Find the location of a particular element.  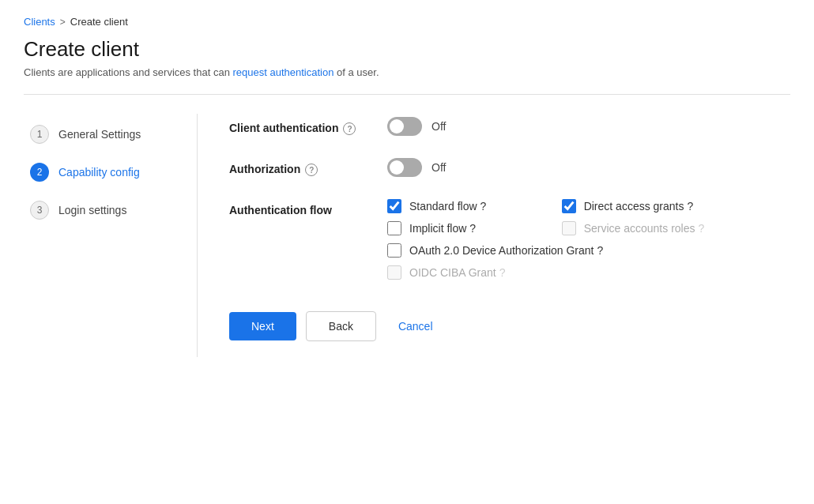

client-auth-toggle is located at coordinates (405, 126).